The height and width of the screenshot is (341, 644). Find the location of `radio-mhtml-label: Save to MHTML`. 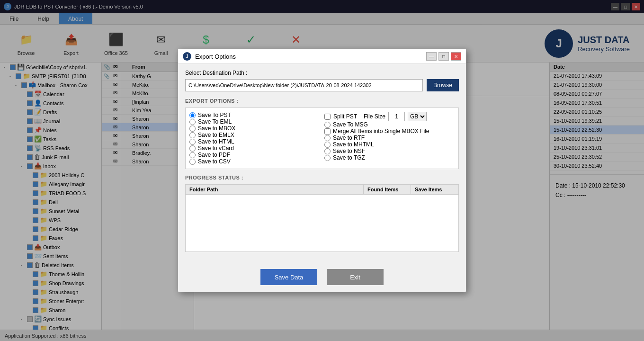

radio-mhtml-label: Save to MHTML is located at coordinates (353, 144).